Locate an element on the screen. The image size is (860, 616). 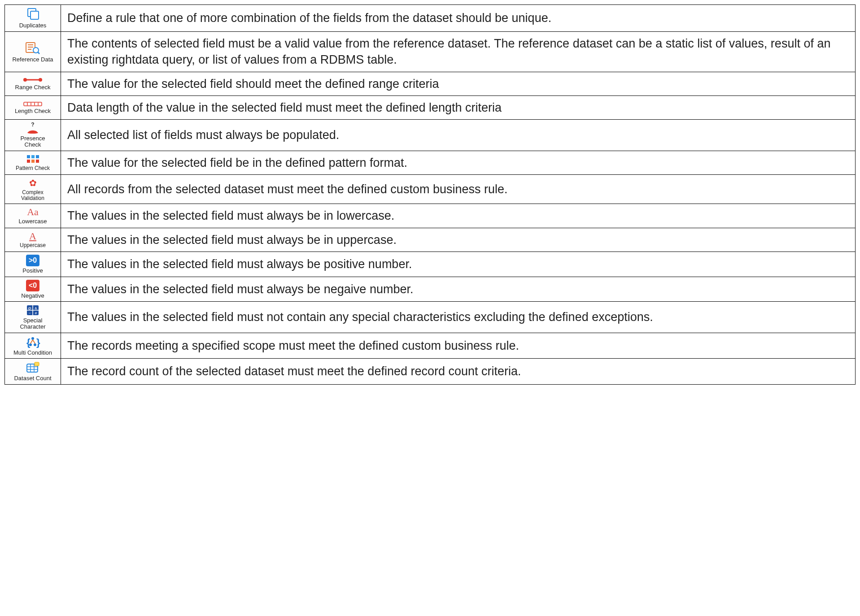
table-row: Dataset Count The record count of the se… is located at coordinates (430, 372).